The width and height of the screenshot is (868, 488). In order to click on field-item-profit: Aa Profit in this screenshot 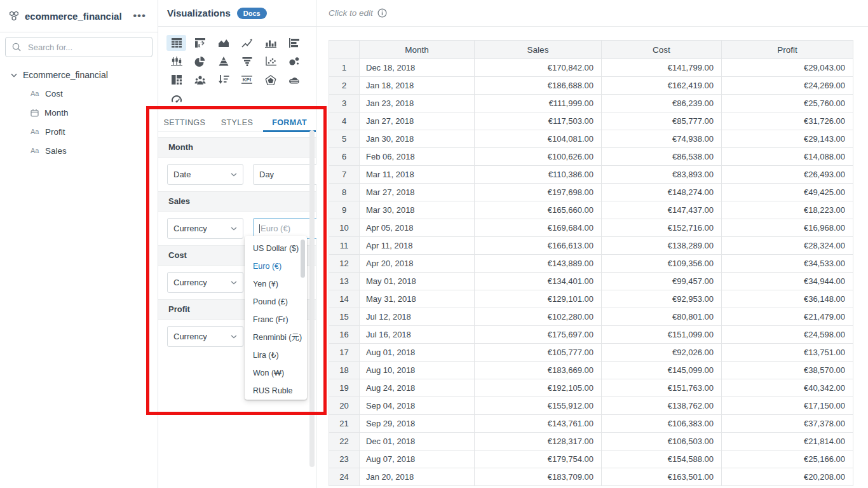, I will do `click(79, 132)`.